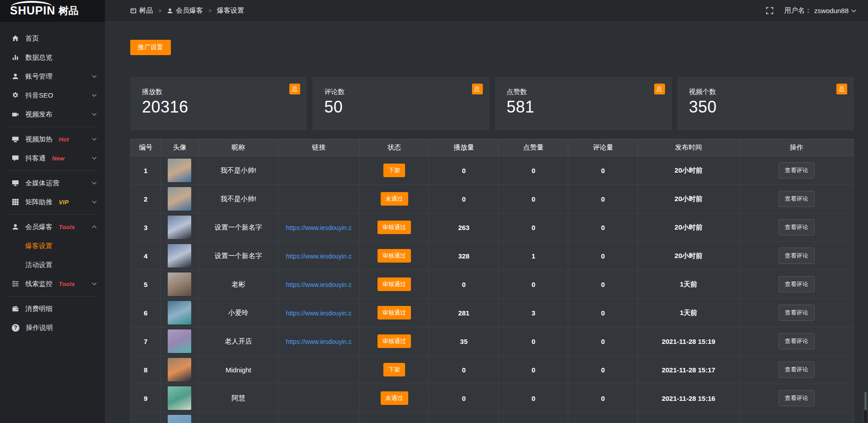 The image size is (868, 423). I want to click on table-row, so click(492, 418).